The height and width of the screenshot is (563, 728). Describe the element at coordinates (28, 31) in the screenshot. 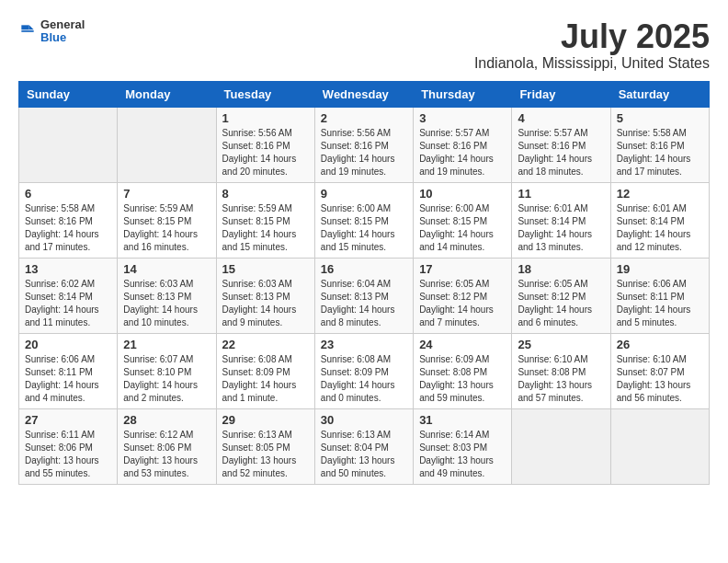

I see `logo-icon` at that location.